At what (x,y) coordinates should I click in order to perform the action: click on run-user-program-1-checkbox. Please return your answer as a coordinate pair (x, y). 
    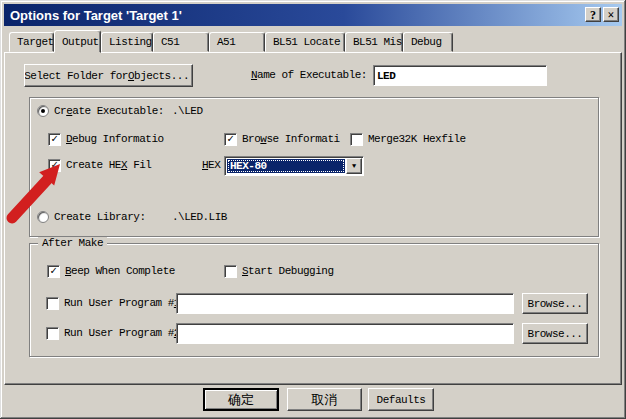
    Looking at the image, I should click on (52, 304).